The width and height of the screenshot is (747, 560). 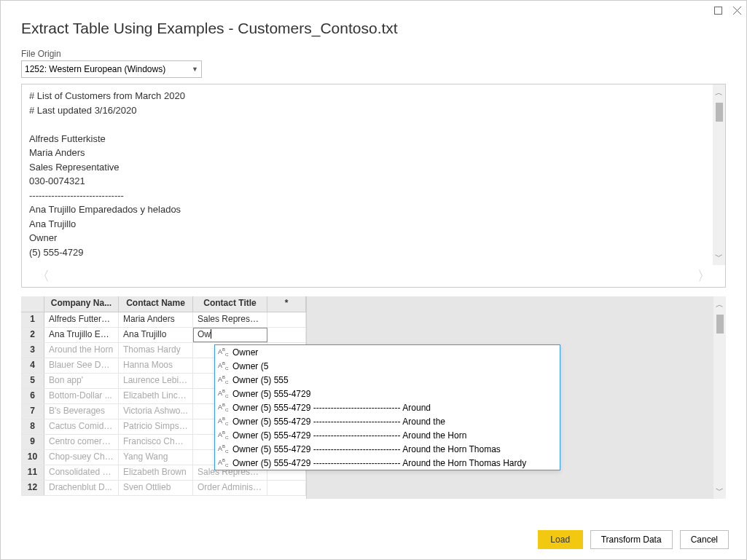 What do you see at coordinates (287, 304) in the screenshot?
I see `grid-header-add: *` at bounding box center [287, 304].